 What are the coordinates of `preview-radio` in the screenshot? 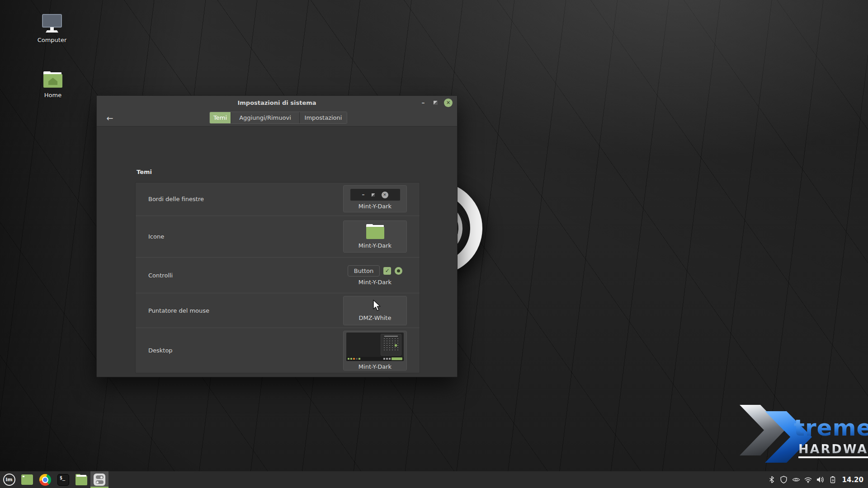 It's located at (399, 271).